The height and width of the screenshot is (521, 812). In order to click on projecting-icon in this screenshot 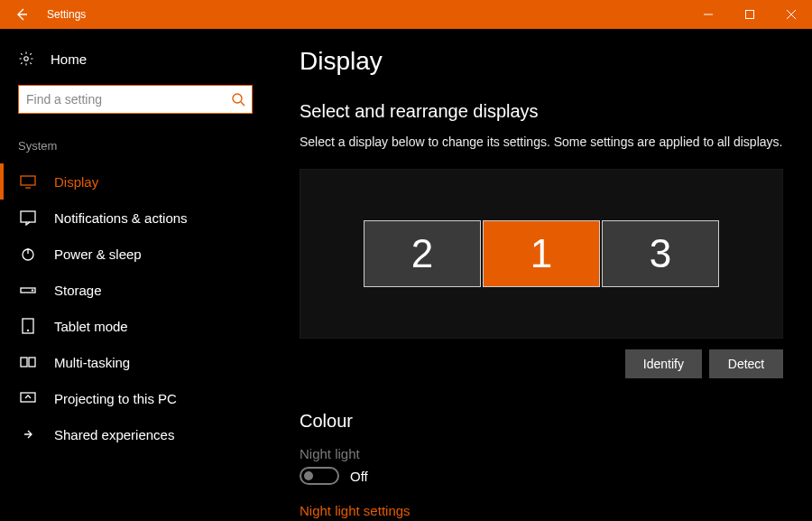, I will do `click(28, 398)`.